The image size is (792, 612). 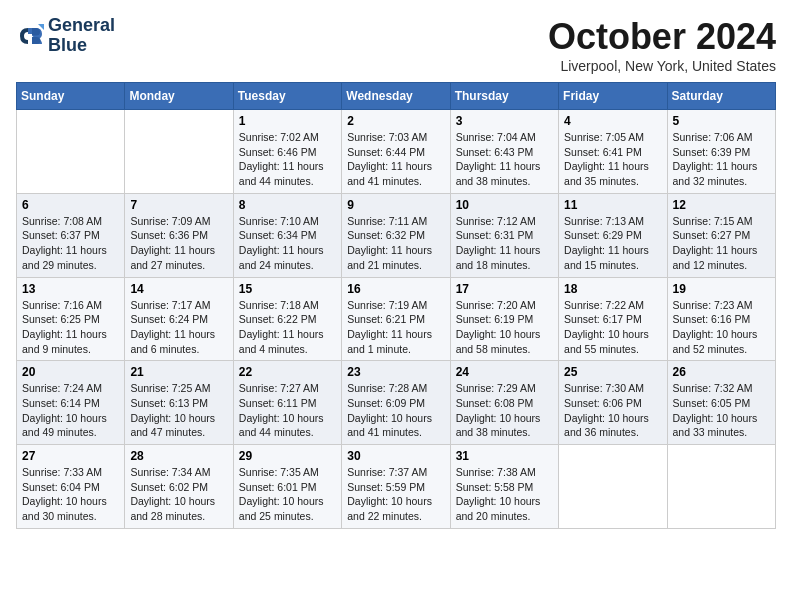 What do you see at coordinates (721, 152) in the screenshot?
I see `calendar-cell: 5Sunrise: 7:06 AM Sunset: 6:39 PM Daylig…` at bounding box center [721, 152].